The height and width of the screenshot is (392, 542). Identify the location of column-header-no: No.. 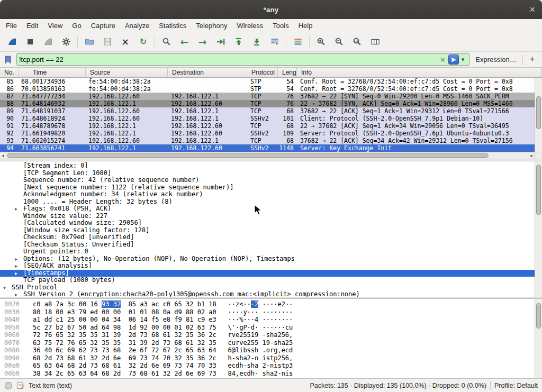
(10, 72).